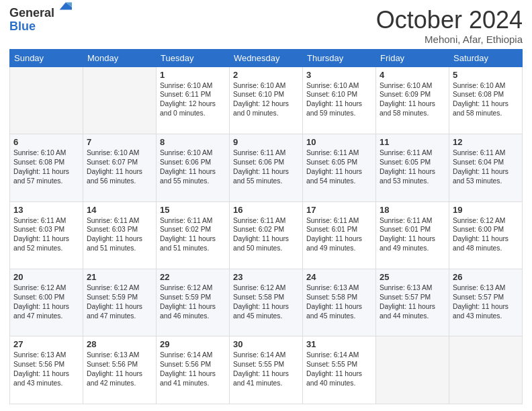 This screenshot has height=411, width=532. What do you see at coordinates (46, 142) in the screenshot?
I see `day-number: 6` at bounding box center [46, 142].